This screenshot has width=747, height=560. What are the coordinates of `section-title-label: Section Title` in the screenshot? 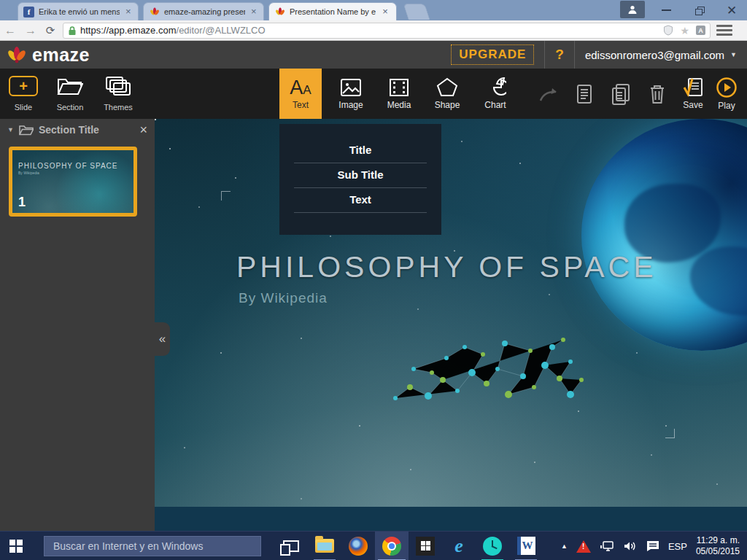 It's located at (87, 130).